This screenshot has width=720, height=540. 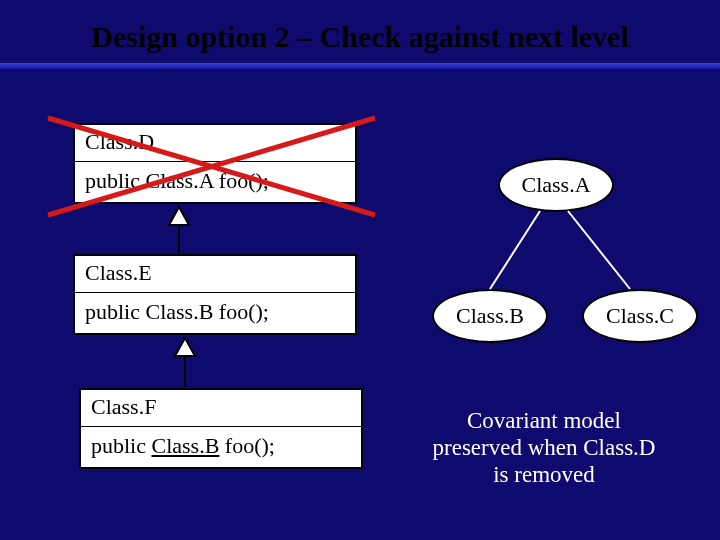 I want to click on inherit-arrow-e-to-d, so click(x=179, y=230).